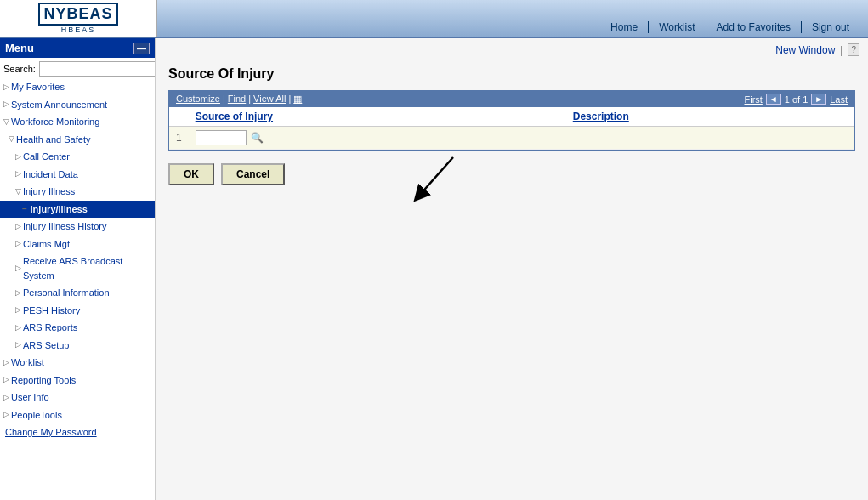 The height and width of the screenshot is (500, 868). I want to click on sidebar-item-claims-mgt: ▷ Claims Mgt, so click(77, 245).